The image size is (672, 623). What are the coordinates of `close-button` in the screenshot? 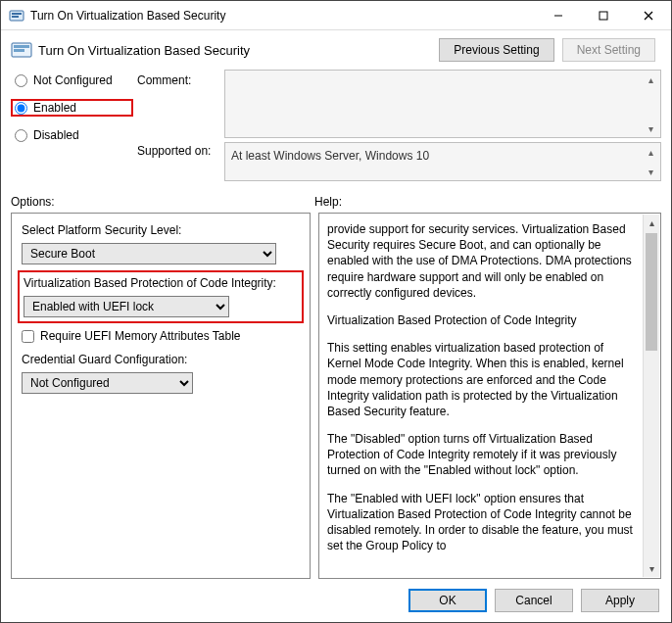 It's located at (648, 16).